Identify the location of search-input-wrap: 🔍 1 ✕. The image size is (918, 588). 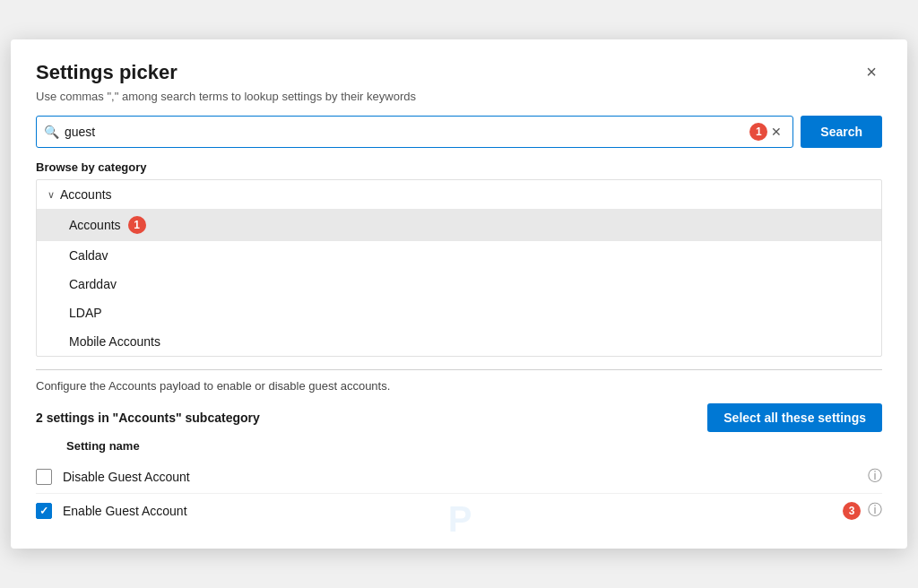
(414, 132).